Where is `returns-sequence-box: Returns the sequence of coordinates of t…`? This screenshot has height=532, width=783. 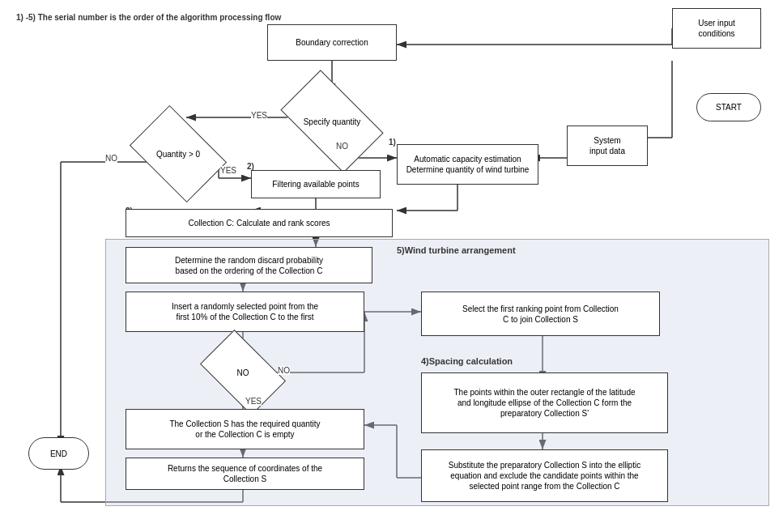 returns-sequence-box: Returns the sequence of coordinates of t… is located at coordinates (245, 474).